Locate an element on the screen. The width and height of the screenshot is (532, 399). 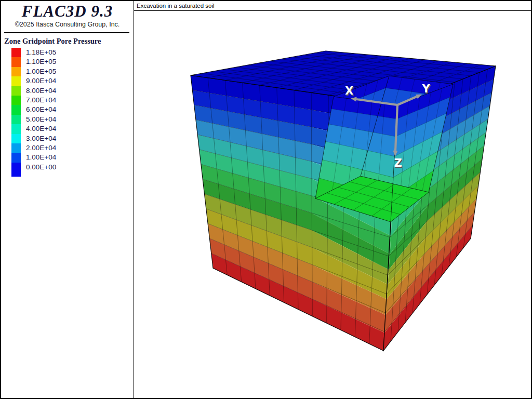
panel-divider is located at coordinates (66, 33).